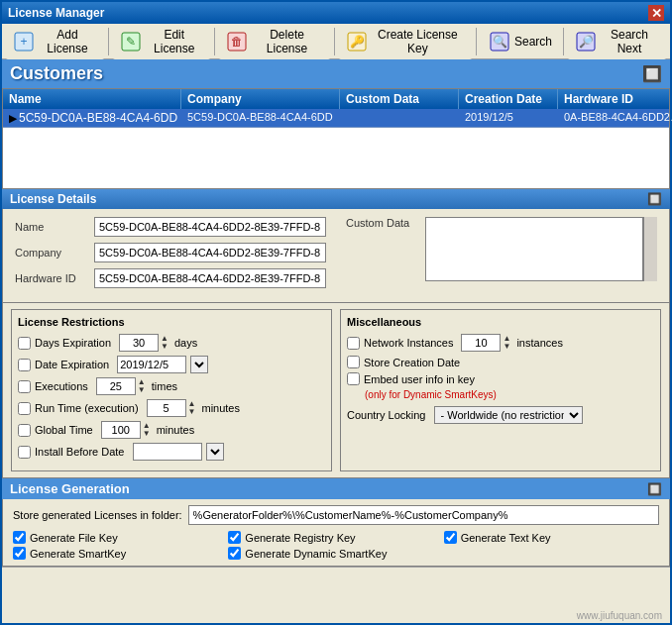 The image size is (672, 625). What do you see at coordinates (192, 408) in the screenshot?
I see `run-time-spin-arrows: ▲ ▼` at bounding box center [192, 408].